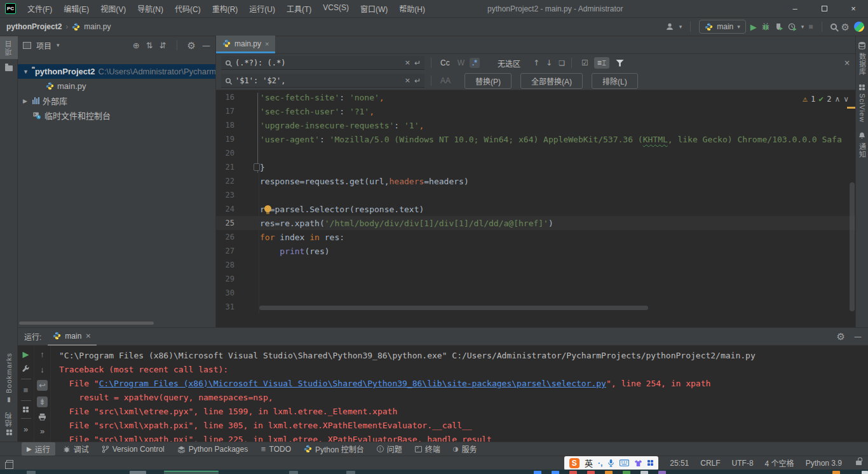  I want to click on project-panel-title: 项目, so click(44, 46).